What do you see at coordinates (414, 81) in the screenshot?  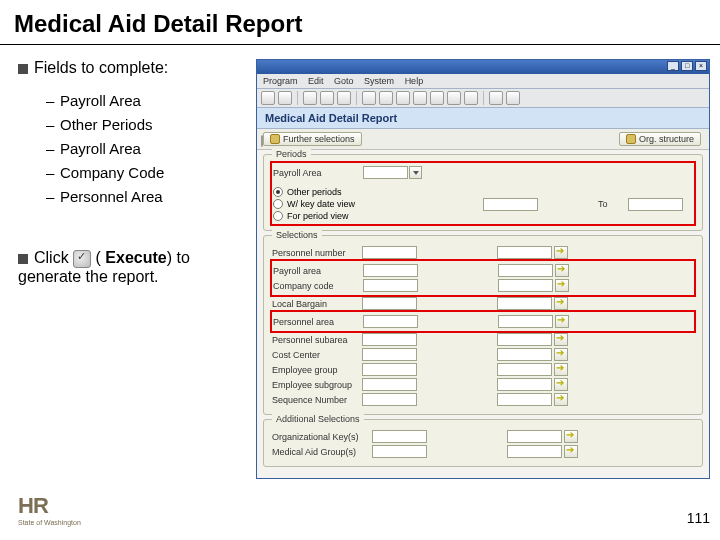 I see `menu-help: Help` at bounding box center [414, 81].